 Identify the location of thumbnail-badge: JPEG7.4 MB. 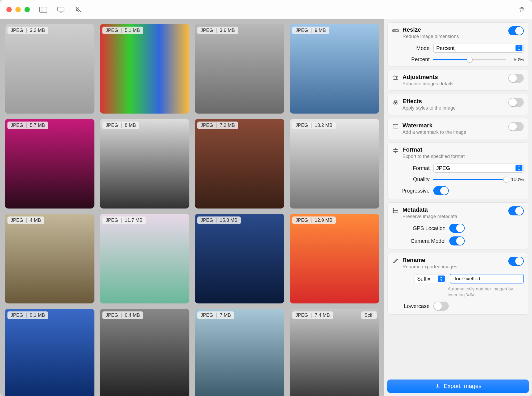
(313, 315).